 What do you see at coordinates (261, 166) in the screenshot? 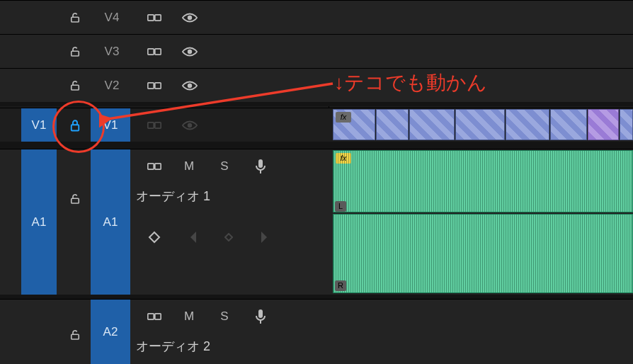
I see `voiceover-a1` at bounding box center [261, 166].